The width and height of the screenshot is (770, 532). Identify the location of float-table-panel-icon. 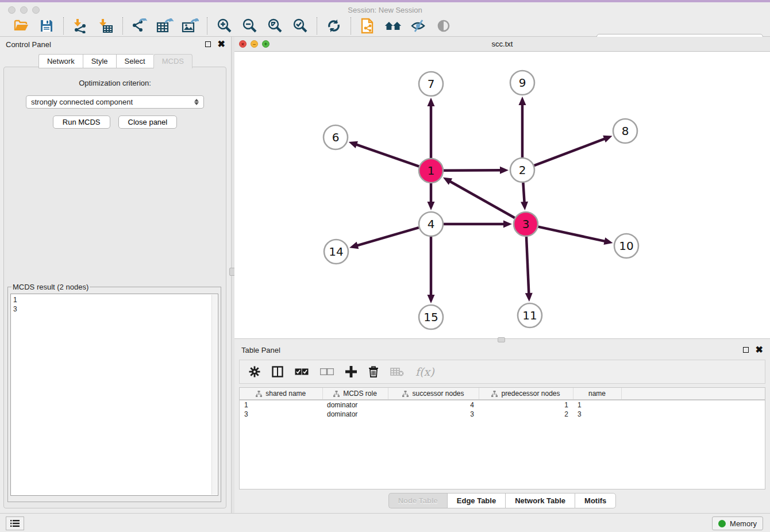
(746, 350).